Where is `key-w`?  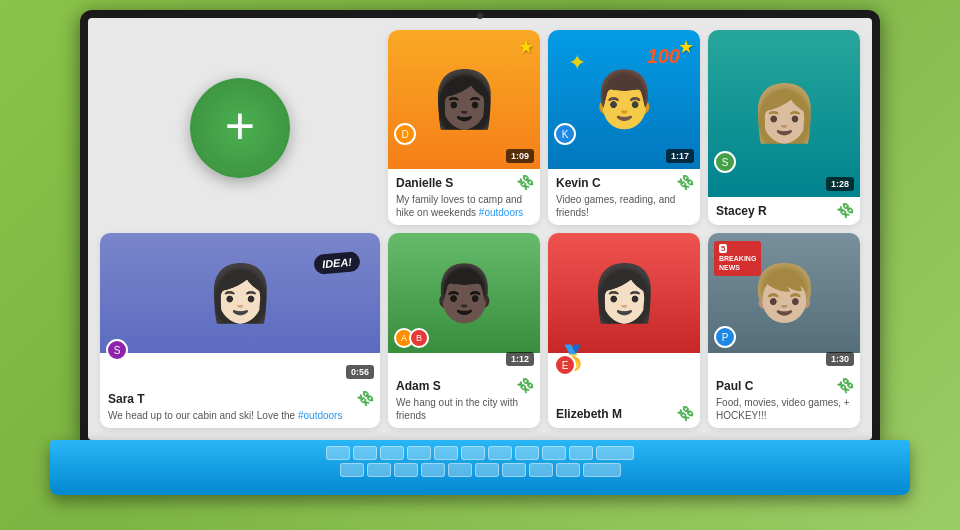
key-w is located at coordinates (365, 453).